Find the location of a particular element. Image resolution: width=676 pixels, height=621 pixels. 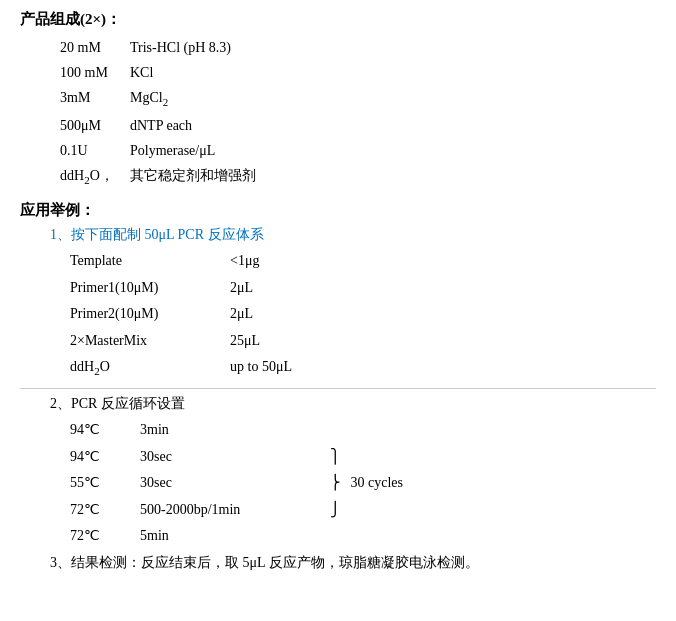

list-item: 20 mM Tris-HCl (pH 8.3) is located at coordinates (358, 48).